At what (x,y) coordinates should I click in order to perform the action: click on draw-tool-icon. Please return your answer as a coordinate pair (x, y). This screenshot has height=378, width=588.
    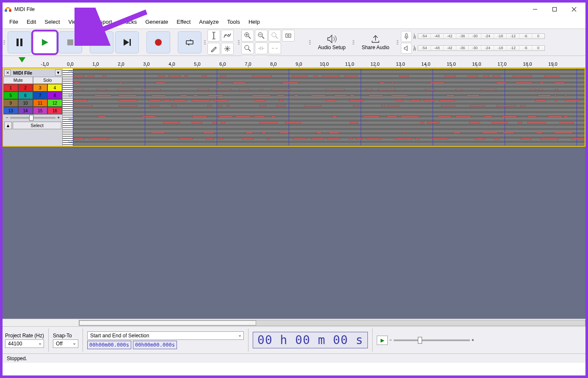
    Looking at the image, I should click on (214, 49).